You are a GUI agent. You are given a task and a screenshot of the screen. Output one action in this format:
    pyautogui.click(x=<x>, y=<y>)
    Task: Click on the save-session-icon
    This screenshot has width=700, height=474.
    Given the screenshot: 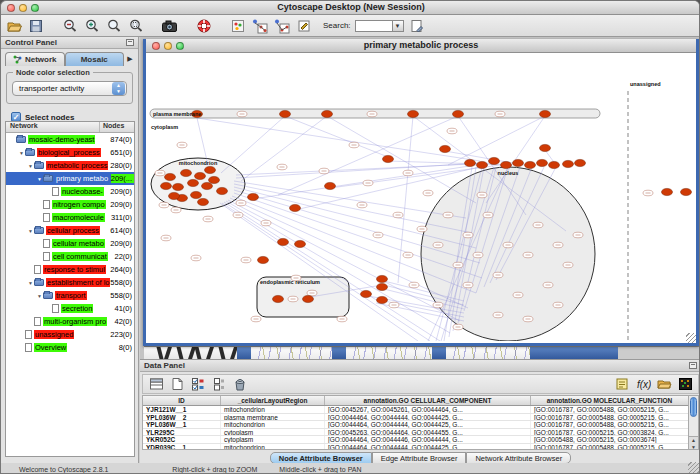 What is the action you would take?
    pyautogui.click(x=36, y=26)
    